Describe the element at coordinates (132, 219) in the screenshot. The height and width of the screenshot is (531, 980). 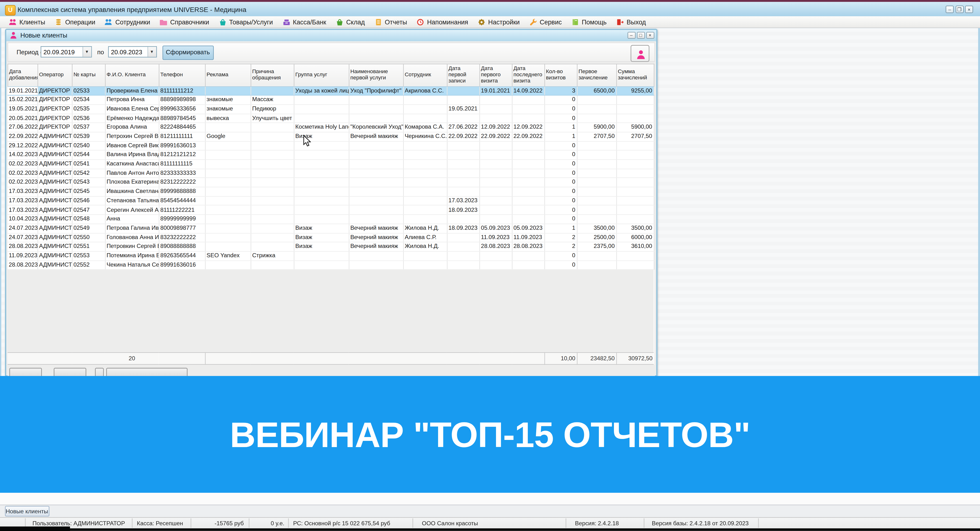
I see `cell-client_name: Анна` at that location.